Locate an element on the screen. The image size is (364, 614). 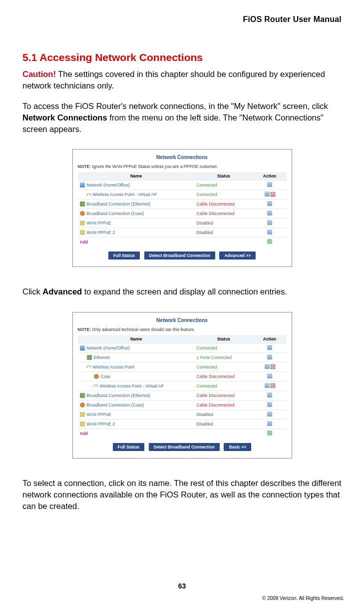
wifi-icon is located at coordinates (89, 195).